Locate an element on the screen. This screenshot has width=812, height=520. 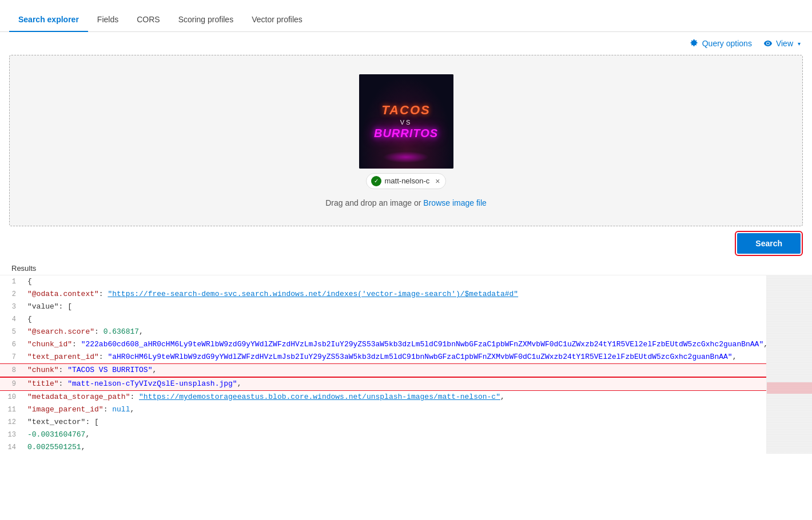
query-options-button: Query options is located at coordinates (721, 43).